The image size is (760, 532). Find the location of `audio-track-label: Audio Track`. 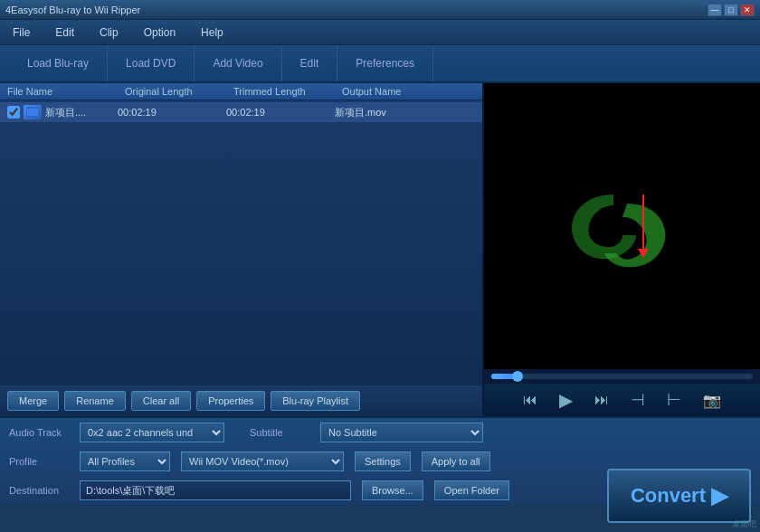

audio-track-label: Audio Track is located at coordinates (41, 432).